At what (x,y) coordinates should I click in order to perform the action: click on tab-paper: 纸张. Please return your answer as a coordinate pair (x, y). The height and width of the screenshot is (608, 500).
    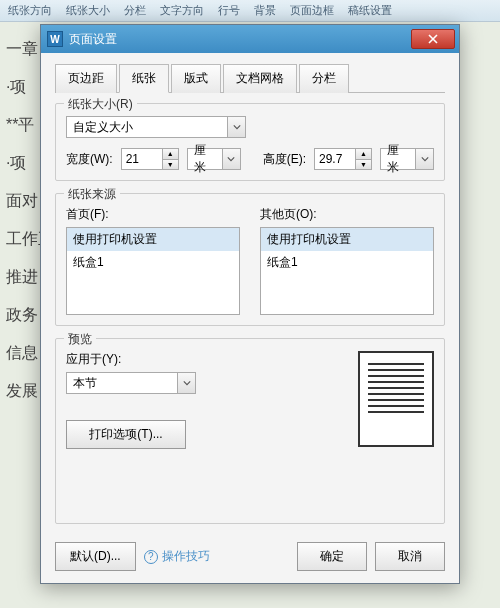
    Looking at the image, I should click on (144, 78).